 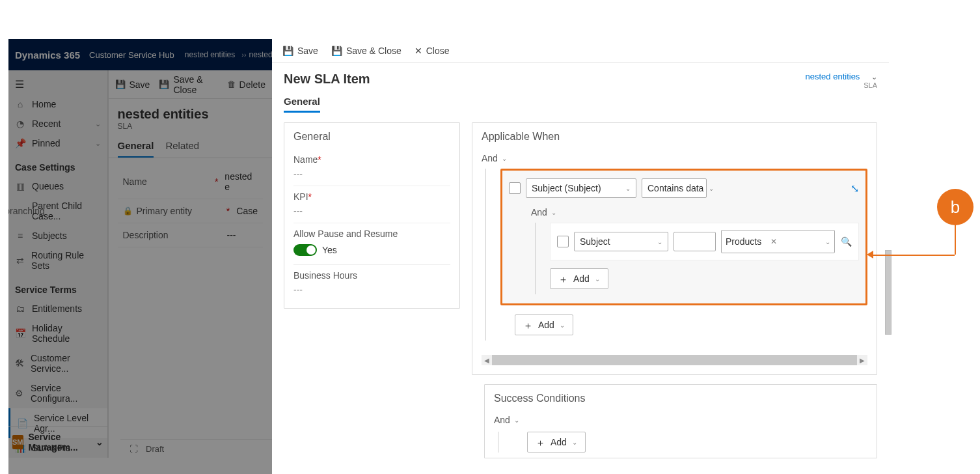 What do you see at coordinates (774, 242) in the screenshot?
I see `remove-tag-icon: ✕` at bounding box center [774, 242].